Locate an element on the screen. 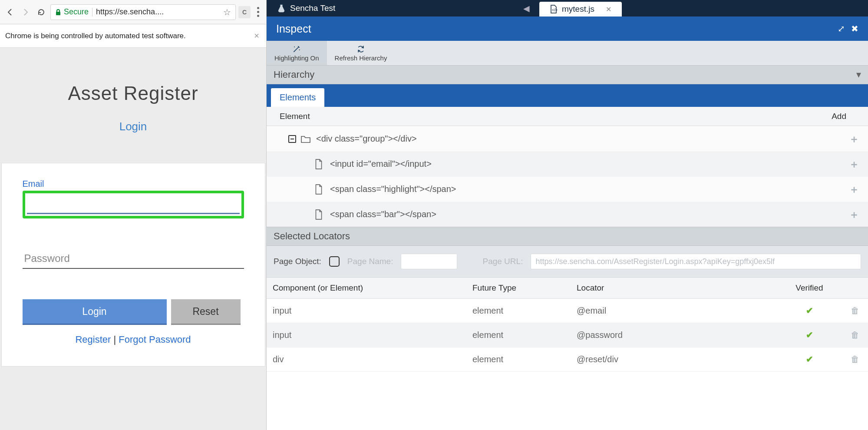  col-header: Locator is located at coordinates (674, 288).